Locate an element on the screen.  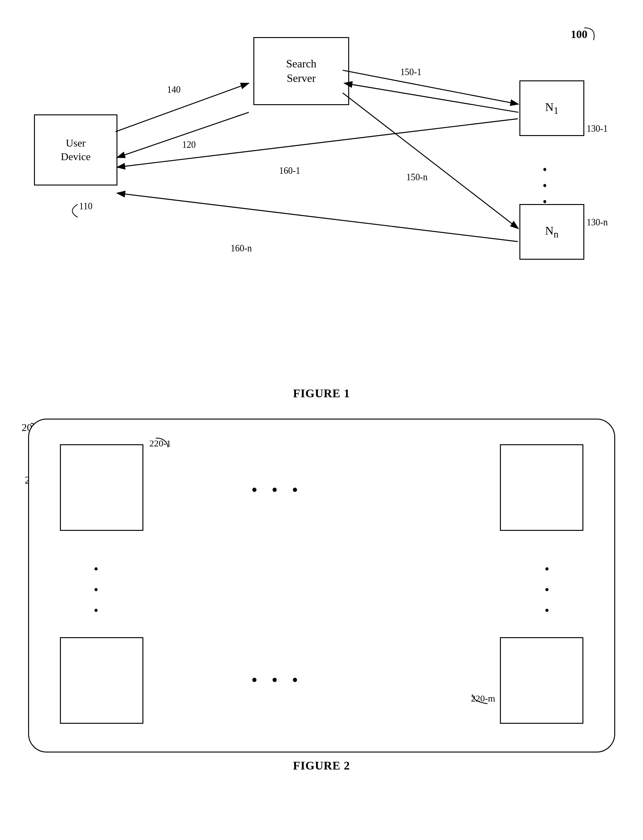
right-col-dots: ••• is located at coordinates (547, 590).